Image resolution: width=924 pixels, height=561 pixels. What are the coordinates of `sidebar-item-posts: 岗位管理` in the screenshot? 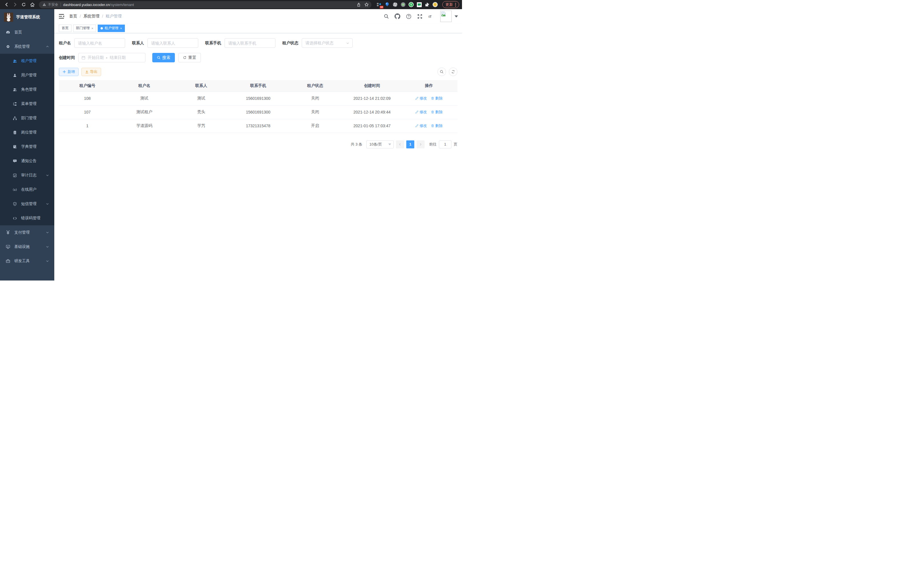 It's located at (27, 132).